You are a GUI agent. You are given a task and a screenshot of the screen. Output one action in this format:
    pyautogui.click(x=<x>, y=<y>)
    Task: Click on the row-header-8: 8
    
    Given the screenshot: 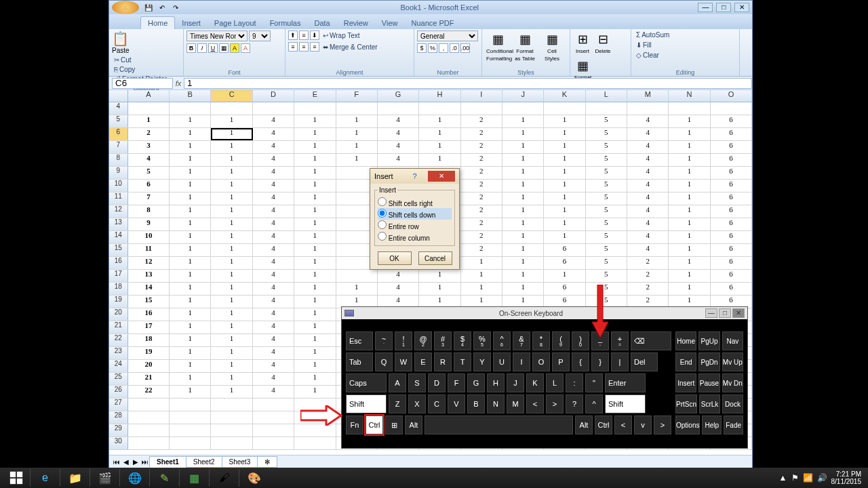 What is the action you would take?
    pyautogui.click(x=119, y=160)
    